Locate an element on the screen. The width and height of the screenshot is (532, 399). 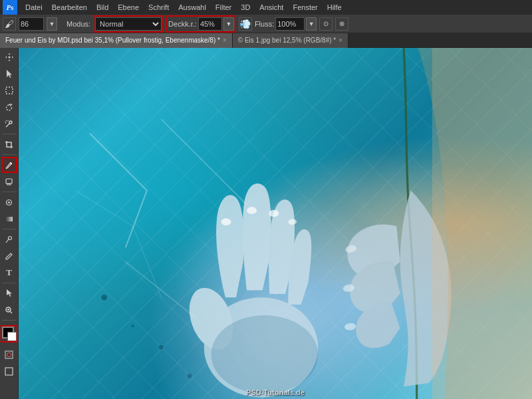
menu-auswahl: Auswahl is located at coordinates (192, 7).